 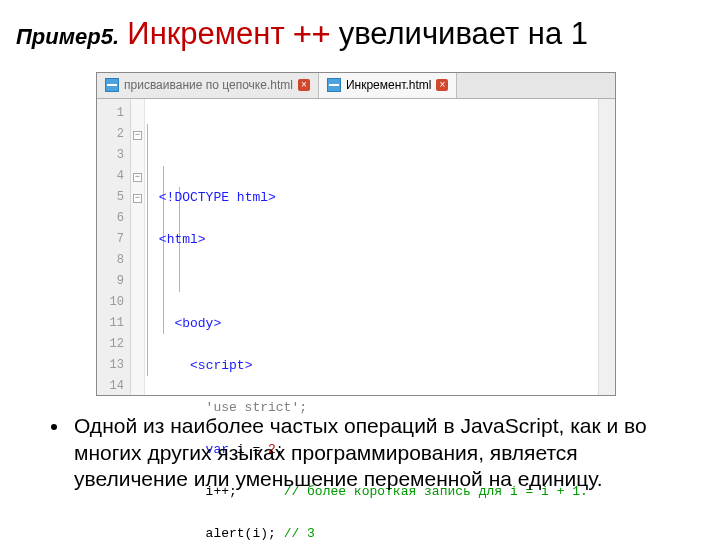 I want to click on line-number: 4, so click(x=110, y=176).